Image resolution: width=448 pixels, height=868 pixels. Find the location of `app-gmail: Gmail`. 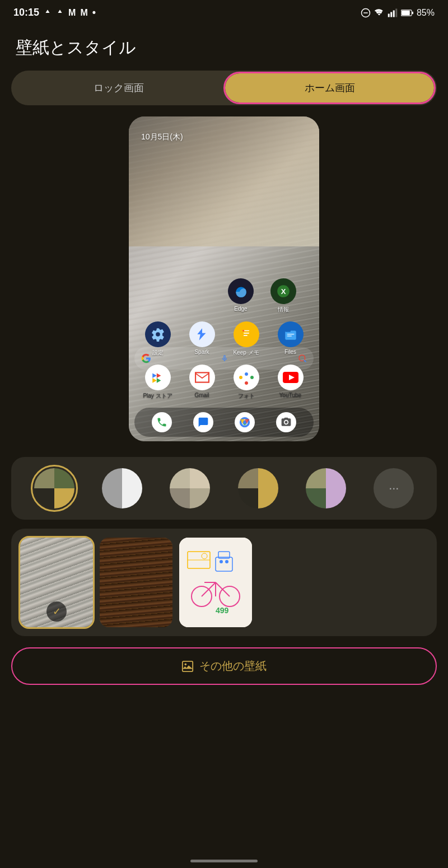

app-gmail: Gmail is located at coordinates (202, 382).